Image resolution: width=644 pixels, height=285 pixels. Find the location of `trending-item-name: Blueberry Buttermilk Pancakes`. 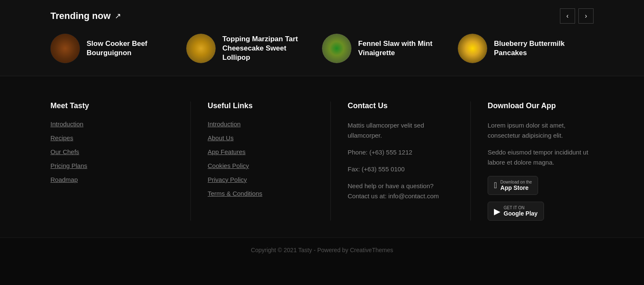

trending-item-name: Blueberry Buttermilk Pancakes is located at coordinates (537, 48).